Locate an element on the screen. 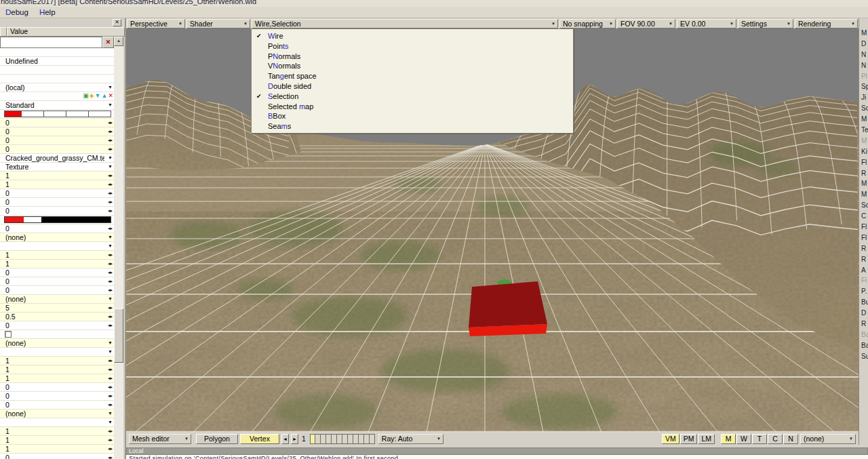 The image size is (868, 459). entity-list-item: Ji is located at coordinates (864, 98).